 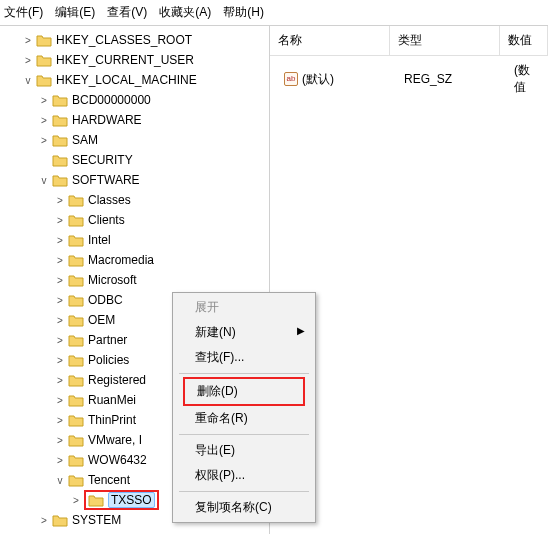 What do you see at coordinates (115, 440) in the screenshot?
I see `tree-label: VMware, I` at bounding box center [115, 440].